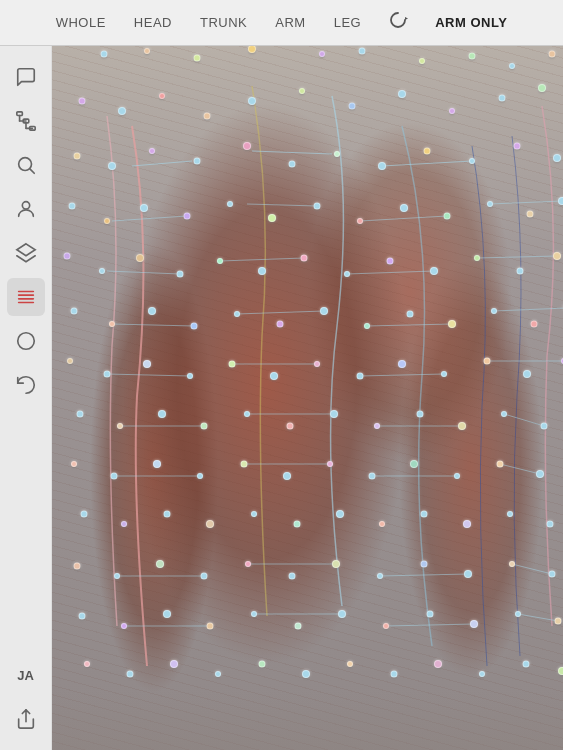  Describe the element at coordinates (26, 209) in the screenshot. I see `person-icon` at that location.